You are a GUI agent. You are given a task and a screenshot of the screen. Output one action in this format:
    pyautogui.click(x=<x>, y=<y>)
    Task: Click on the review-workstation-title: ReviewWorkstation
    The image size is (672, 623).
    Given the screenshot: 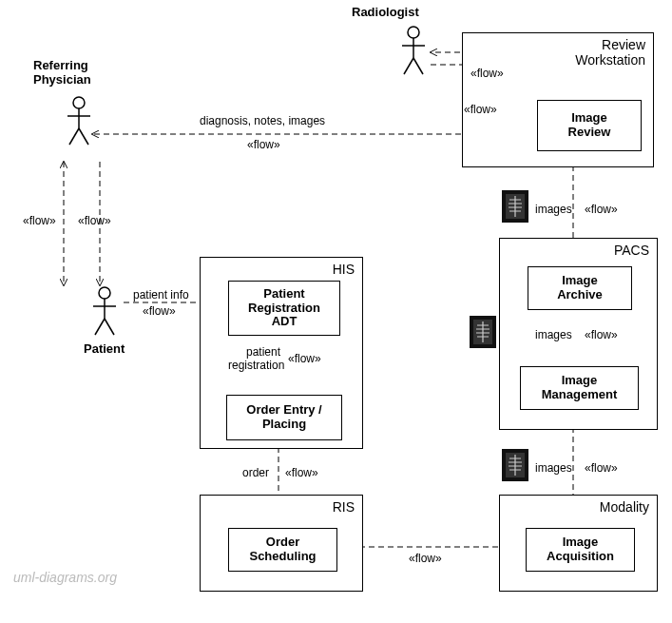 What is the action you would take?
    pyautogui.click(x=610, y=52)
    